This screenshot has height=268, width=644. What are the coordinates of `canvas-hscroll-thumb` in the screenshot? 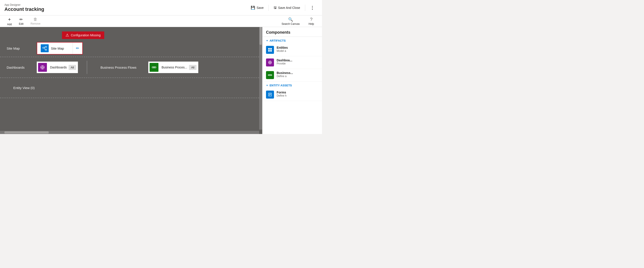 It's located at (26, 133).